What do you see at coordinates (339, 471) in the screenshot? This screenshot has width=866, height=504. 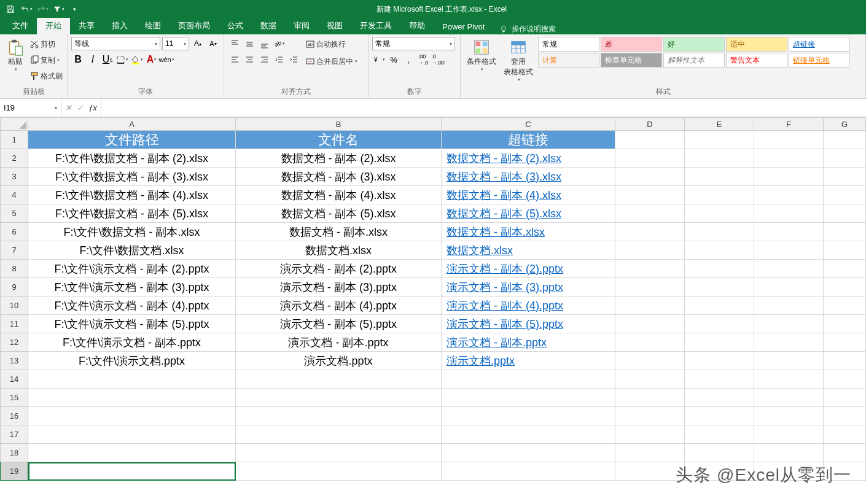 I see `cell-B19` at bounding box center [339, 471].